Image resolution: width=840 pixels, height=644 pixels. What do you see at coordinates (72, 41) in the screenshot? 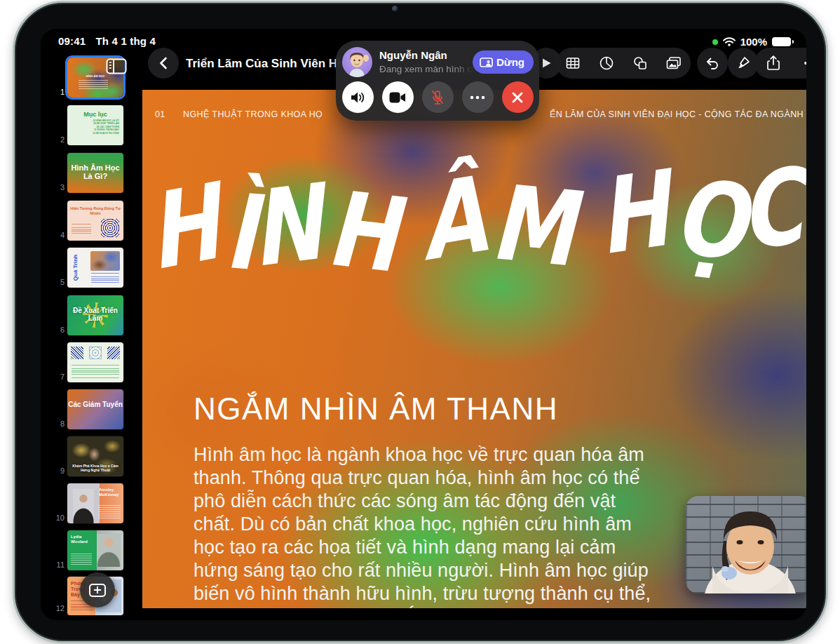
I see `status-time: 09:41` at bounding box center [72, 41].